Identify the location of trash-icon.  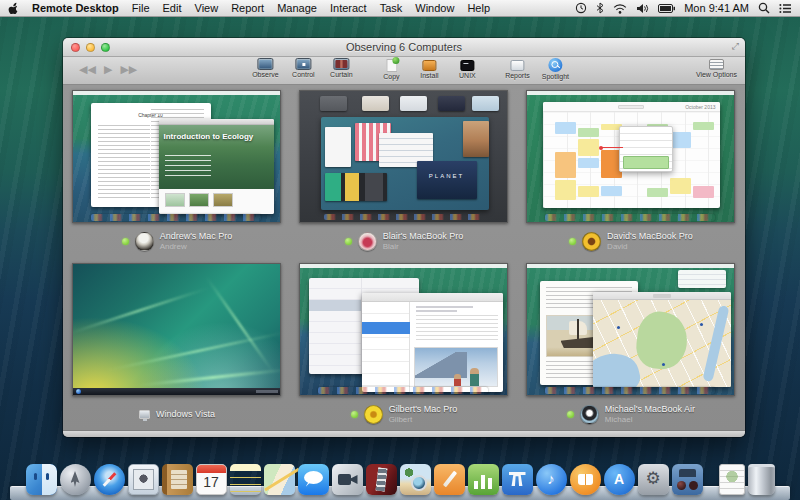
(762, 480).